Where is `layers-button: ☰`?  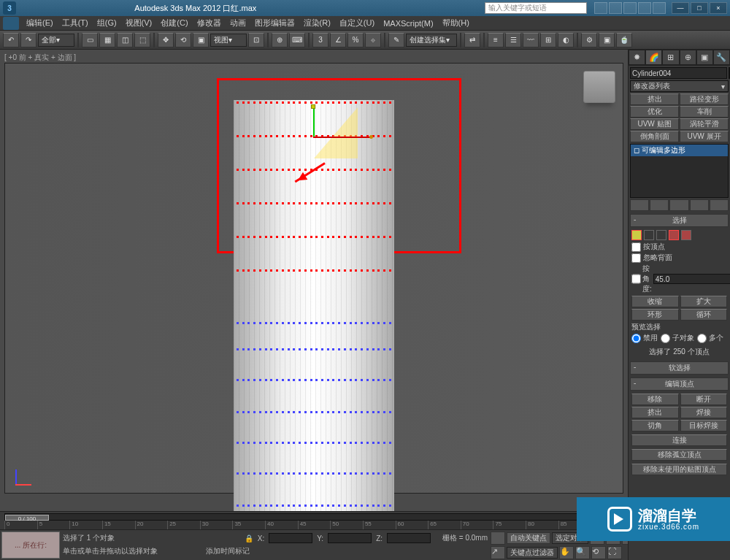
layers-button: ☰ is located at coordinates (513, 40).